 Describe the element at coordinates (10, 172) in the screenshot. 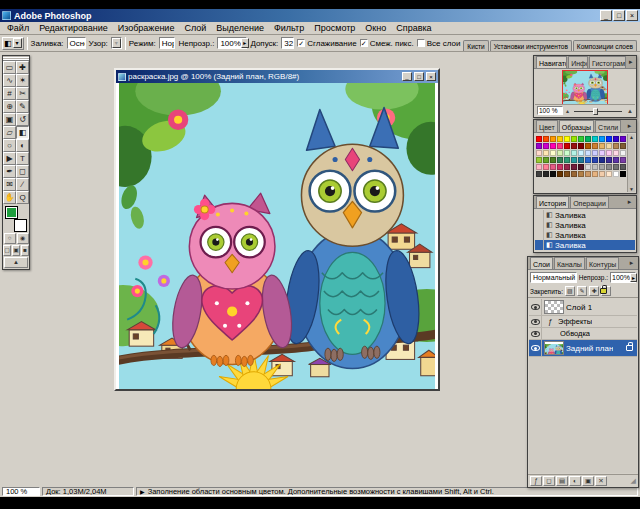

I see `tool-pen: ✒` at that location.